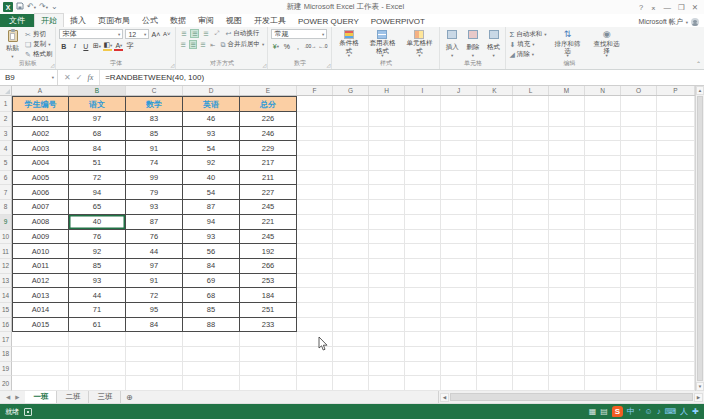  I want to click on cell-N7, so click(603, 192).